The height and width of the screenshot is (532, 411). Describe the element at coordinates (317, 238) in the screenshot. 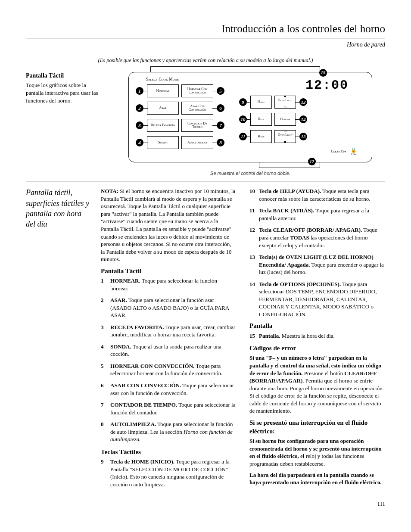

I see `tt-item: 12Tecla CLEAR/OFF (BORRAR/ APAGAR). Toqu…` at that location.